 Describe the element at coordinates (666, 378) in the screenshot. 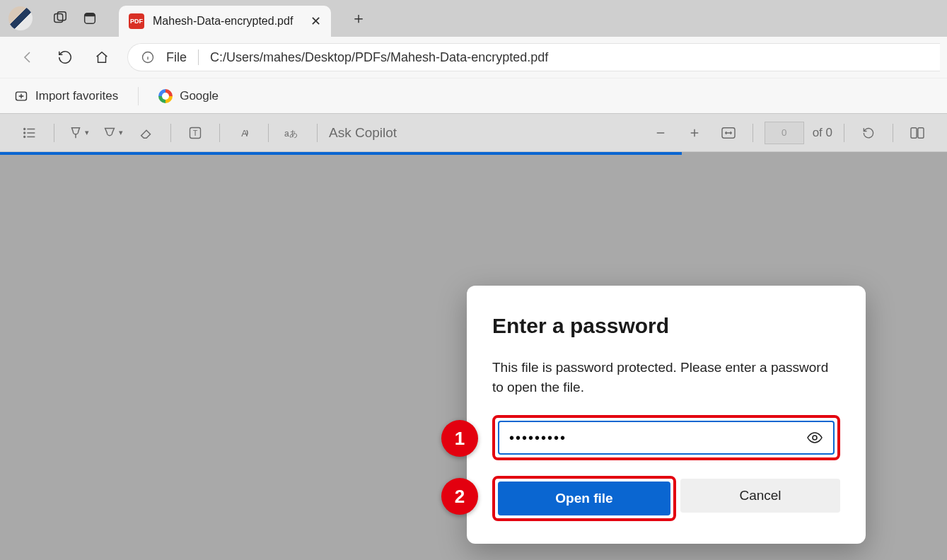

I see `dialog-body-text: This file is password protected. Please …` at that location.